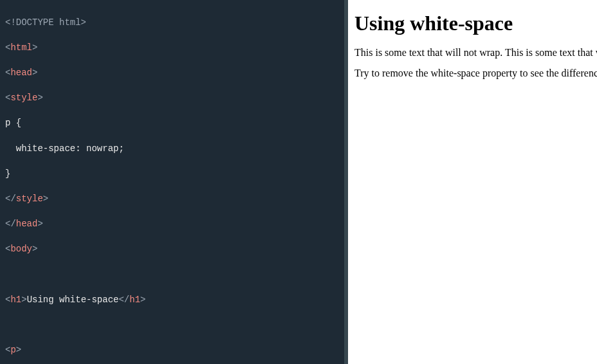 This screenshot has height=364, width=597. What do you see at coordinates (102, 149) in the screenshot?
I see `css-value: nowrap` at bounding box center [102, 149].